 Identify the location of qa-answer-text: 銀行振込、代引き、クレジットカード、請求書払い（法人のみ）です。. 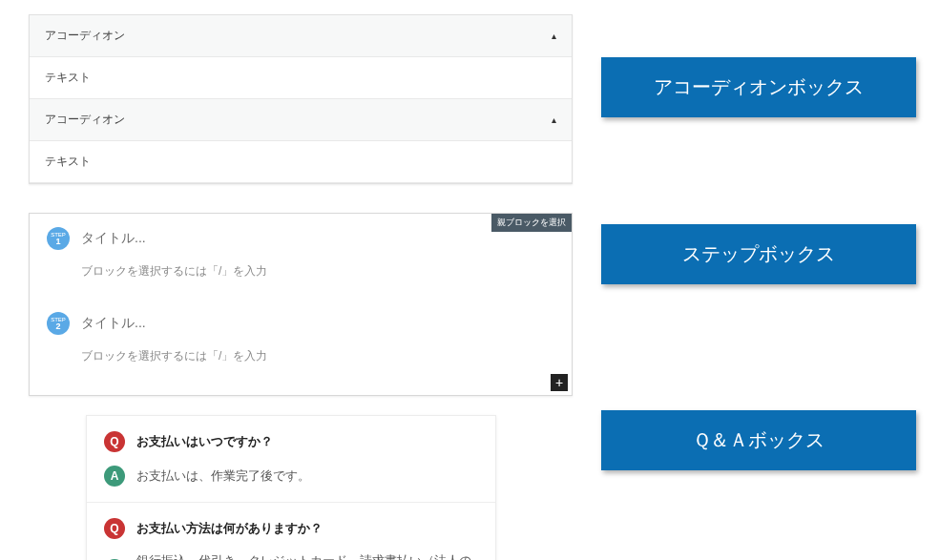
(307, 556).